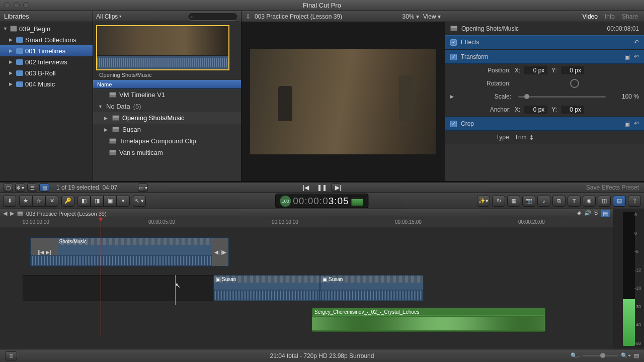 The width and height of the screenshot is (644, 362). Describe the element at coordinates (544, 201) in the screenshot. I see `music-browser-button: ♪` at that location.